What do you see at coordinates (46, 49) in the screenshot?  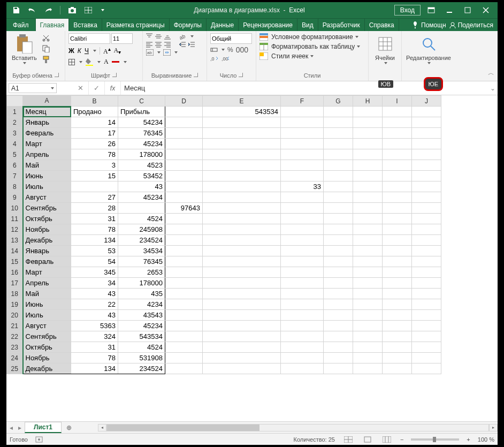 I see `copy-icon` at bounding box center [46, 49].